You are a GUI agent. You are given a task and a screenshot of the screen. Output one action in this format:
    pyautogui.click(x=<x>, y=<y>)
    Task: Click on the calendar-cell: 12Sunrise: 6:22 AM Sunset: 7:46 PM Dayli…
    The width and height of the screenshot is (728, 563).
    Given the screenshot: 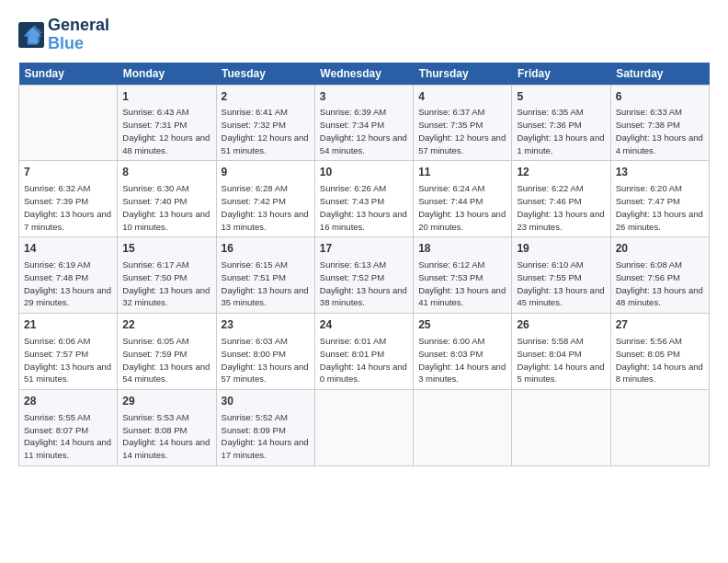 What is the action you would take?
    pyautogui.click(x=561, y=199)
    